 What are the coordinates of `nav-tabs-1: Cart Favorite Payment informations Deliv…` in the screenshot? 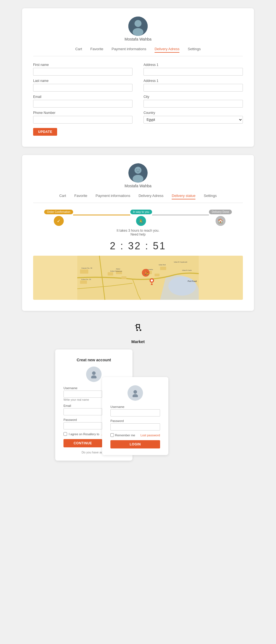 It's located at (138, 52).